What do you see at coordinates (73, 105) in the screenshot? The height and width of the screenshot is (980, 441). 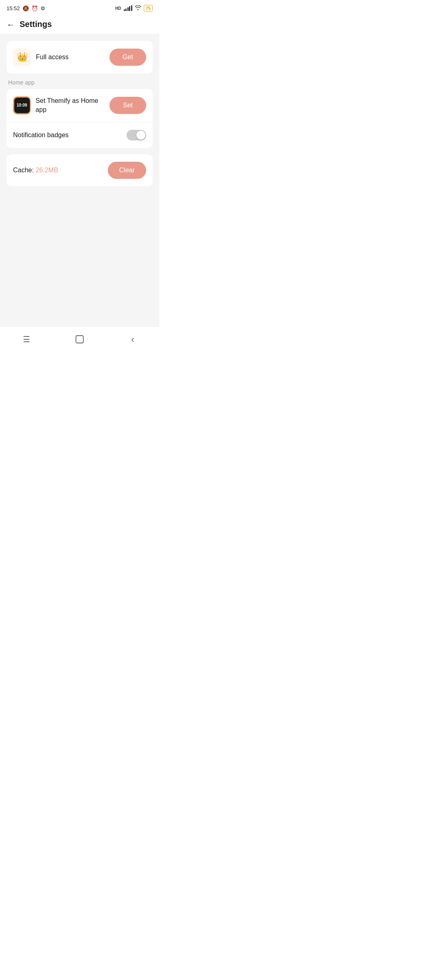 I see `set-home-label: Set Themify as Home app` at bounding box center [73, 105].